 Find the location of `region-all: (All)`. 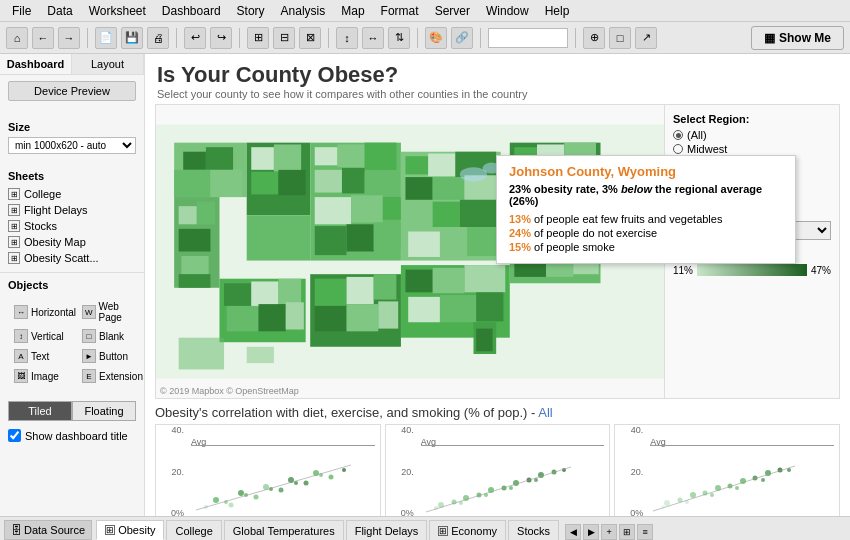

region-all: (All) is located at coordinates (752, 135).